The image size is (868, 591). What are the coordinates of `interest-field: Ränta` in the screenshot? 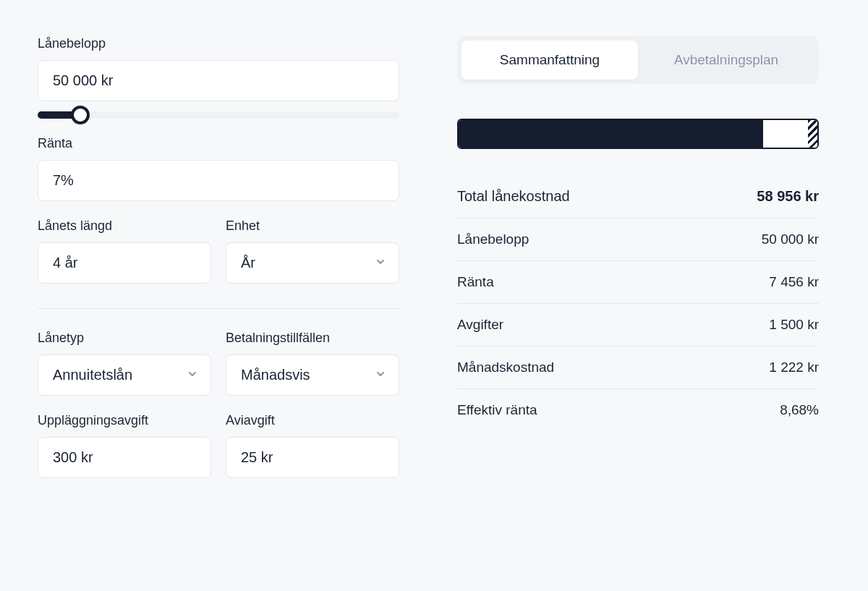 It's located at (218, 169).